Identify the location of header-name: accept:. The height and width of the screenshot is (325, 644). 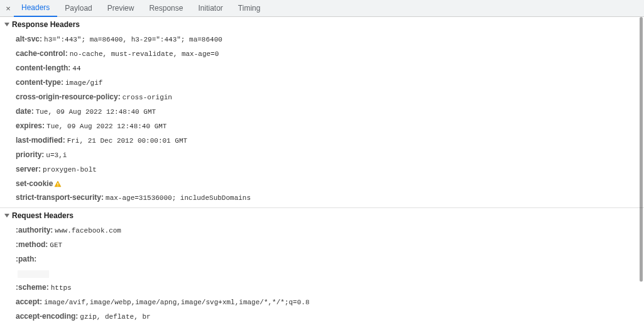
(29, 302).